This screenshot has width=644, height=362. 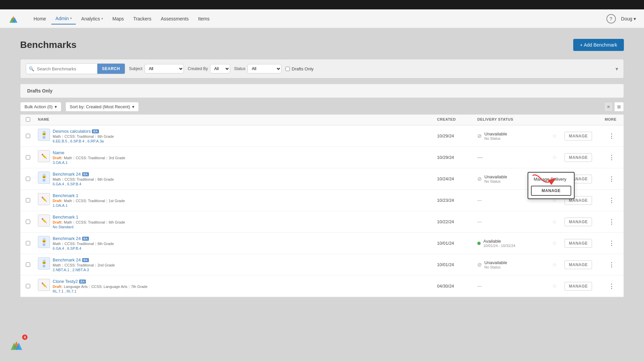 What do you see at coordinates (245, 163) in the screenshot?
I see `item-standards: 3.OA.A.1` at bounding box center [245, 163].